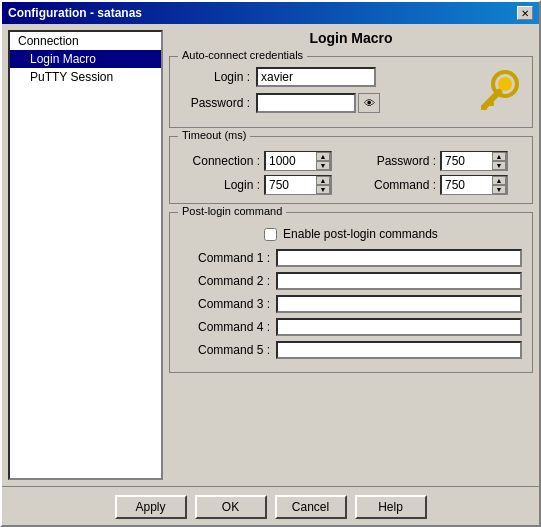  I want to click on putty-session-label: PuTTY Session, so click(72, 77).